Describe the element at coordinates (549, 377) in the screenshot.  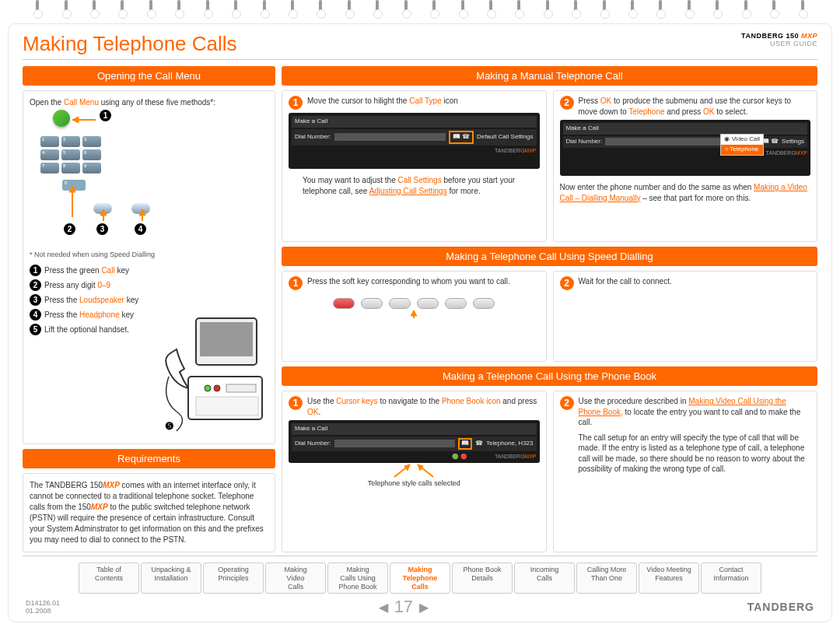
I see `phonebook-header: Making a Telephone Call Using the Phone …` at that location.